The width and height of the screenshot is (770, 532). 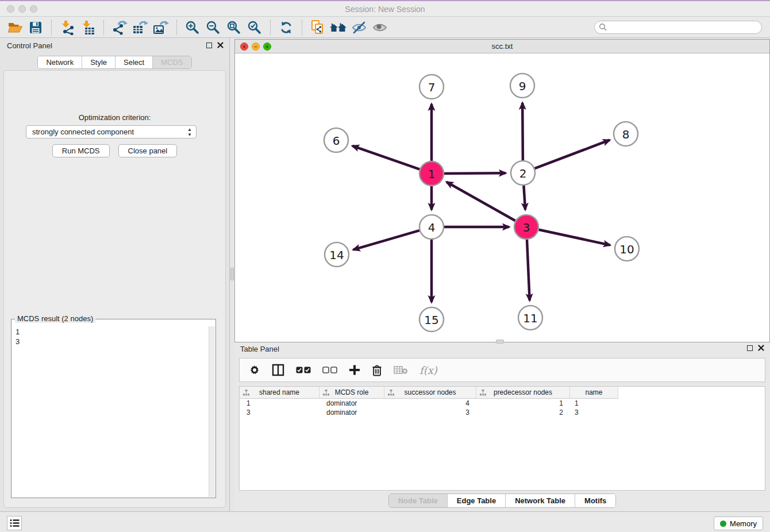 What do you see at coordinates (355, 370) in the screenshot?
I see `create-column-button` at bounding box center [355, 370].